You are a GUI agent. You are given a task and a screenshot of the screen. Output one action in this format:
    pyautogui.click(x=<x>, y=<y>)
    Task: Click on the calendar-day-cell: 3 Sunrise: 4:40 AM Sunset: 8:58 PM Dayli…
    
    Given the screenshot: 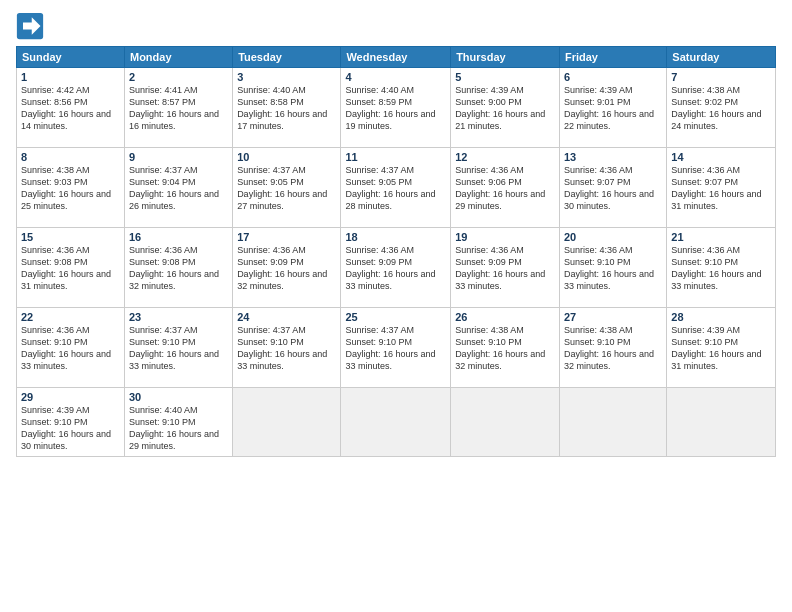 What is the action you would take?
    pyautogui.click(x=287, y=108)
    